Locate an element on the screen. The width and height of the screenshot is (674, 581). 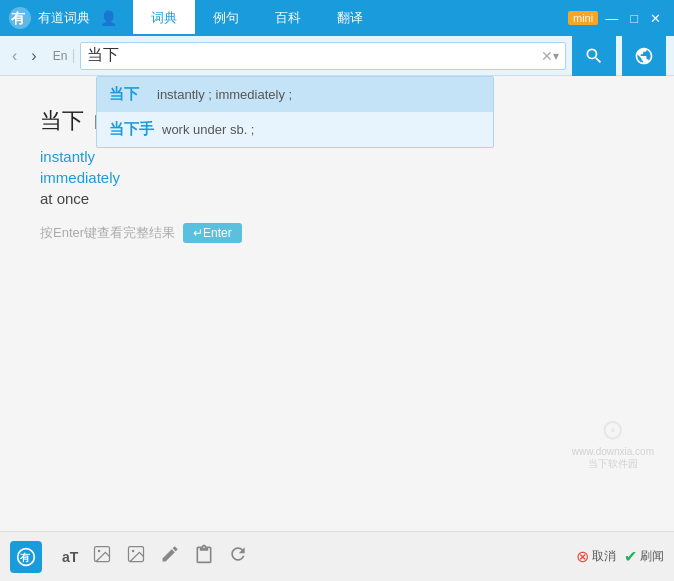
titlebar: 有 有道词典 👤 词典 例句 百科 翻译 mini — □ ✕ is located at coordinates (337, 18).